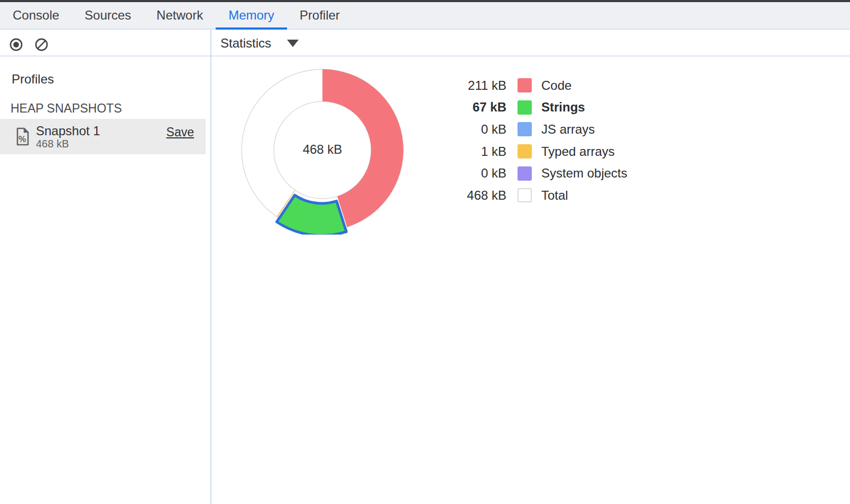  Describe the element at coordinates (101, 144) in the screenshot. I see `snapshot-size: 468 kB` at that location.